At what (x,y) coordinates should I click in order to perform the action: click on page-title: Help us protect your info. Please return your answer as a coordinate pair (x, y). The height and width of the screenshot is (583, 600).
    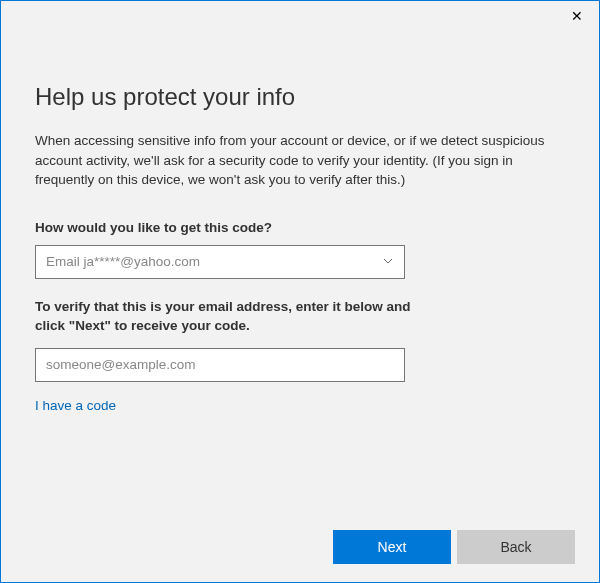
    Looking at the image, I should click on (300, 97).